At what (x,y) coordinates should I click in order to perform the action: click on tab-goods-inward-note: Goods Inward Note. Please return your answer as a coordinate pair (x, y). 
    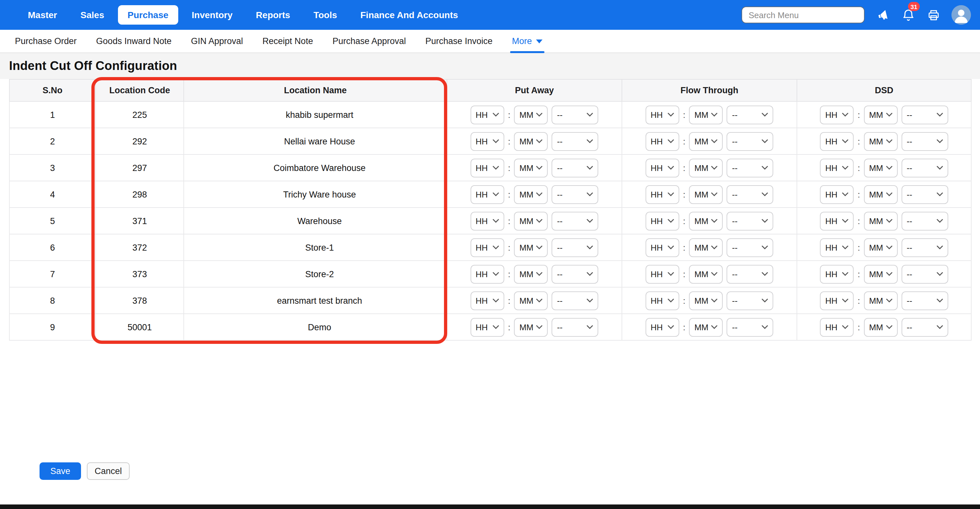
    Looking at the image, I should click on (134, 41).